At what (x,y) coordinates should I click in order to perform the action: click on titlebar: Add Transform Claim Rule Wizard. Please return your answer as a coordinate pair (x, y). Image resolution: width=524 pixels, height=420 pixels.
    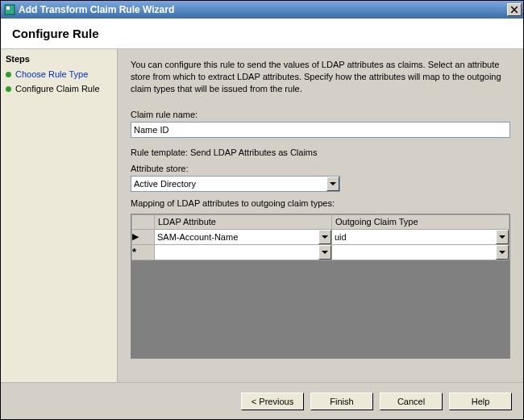
    Looking at the image, I should click on (262, 10).